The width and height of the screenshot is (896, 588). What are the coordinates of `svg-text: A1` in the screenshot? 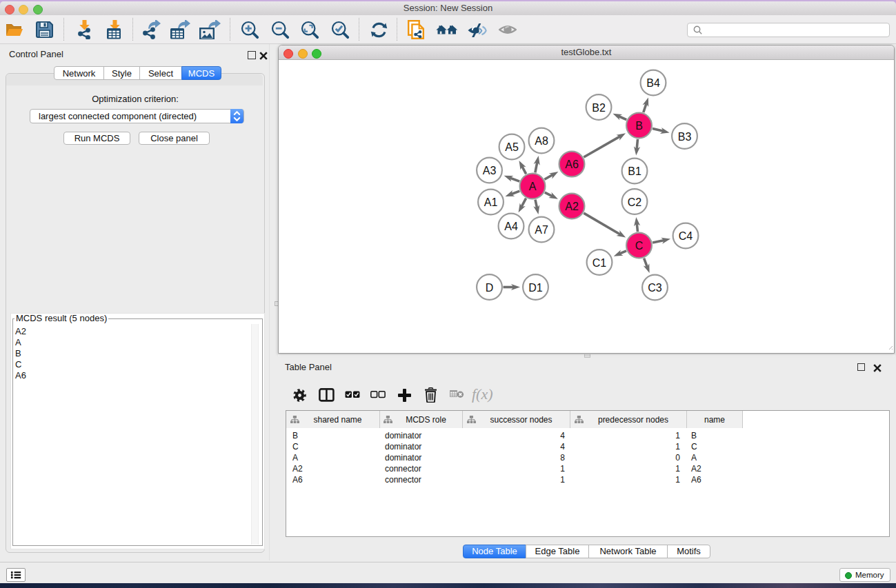 It's located at (491, 203).